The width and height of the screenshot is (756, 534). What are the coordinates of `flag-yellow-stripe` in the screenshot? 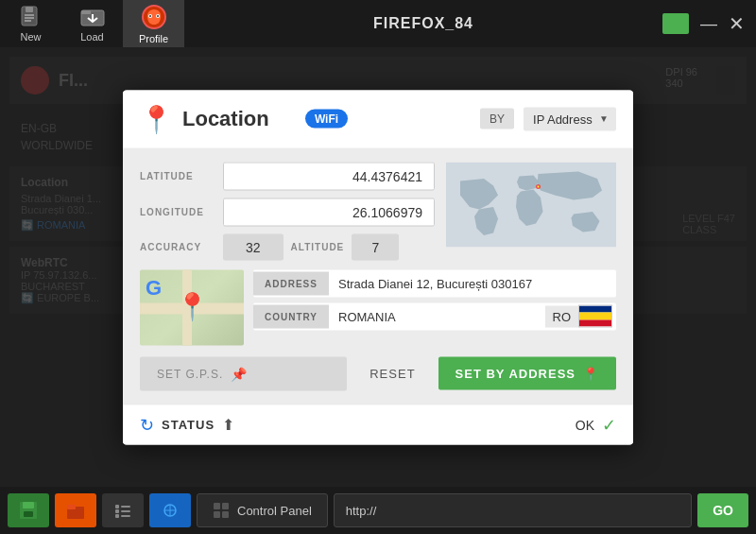 It's located at (595, 316).